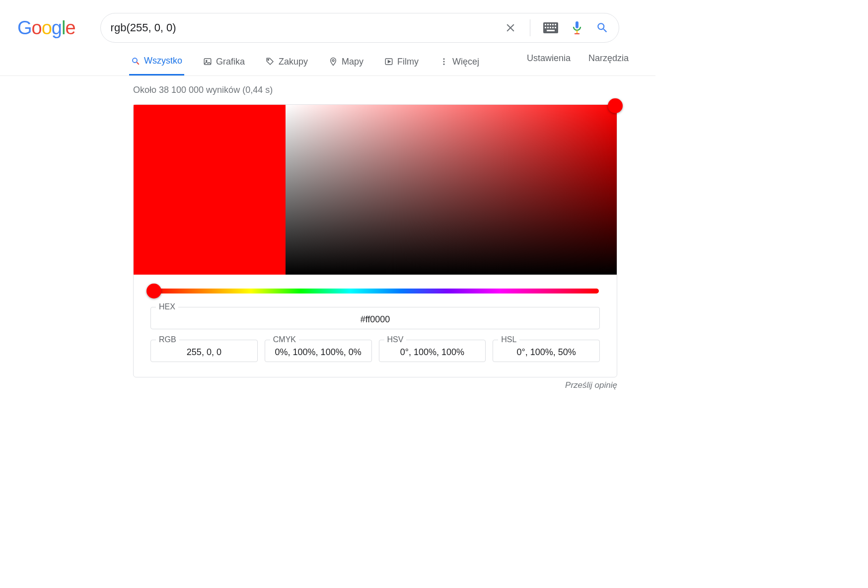 This screenshot has width=868, height=588. I want to click on tab-maps-label: Mapy, so click(353, 62).